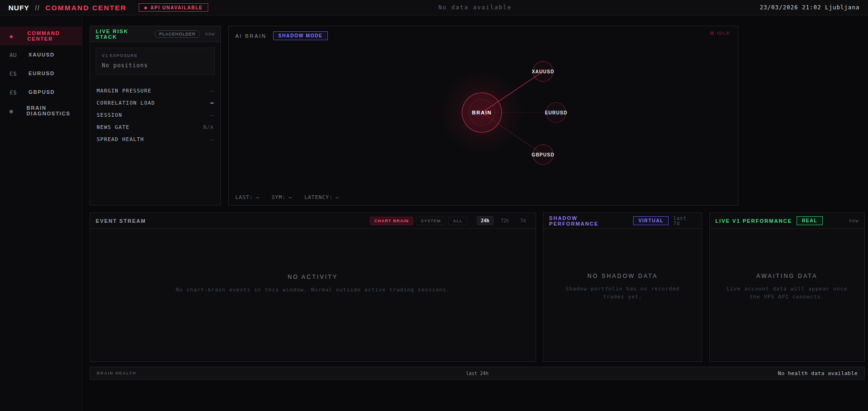  I want to click on range-24h: 24h, so click(485, 220).